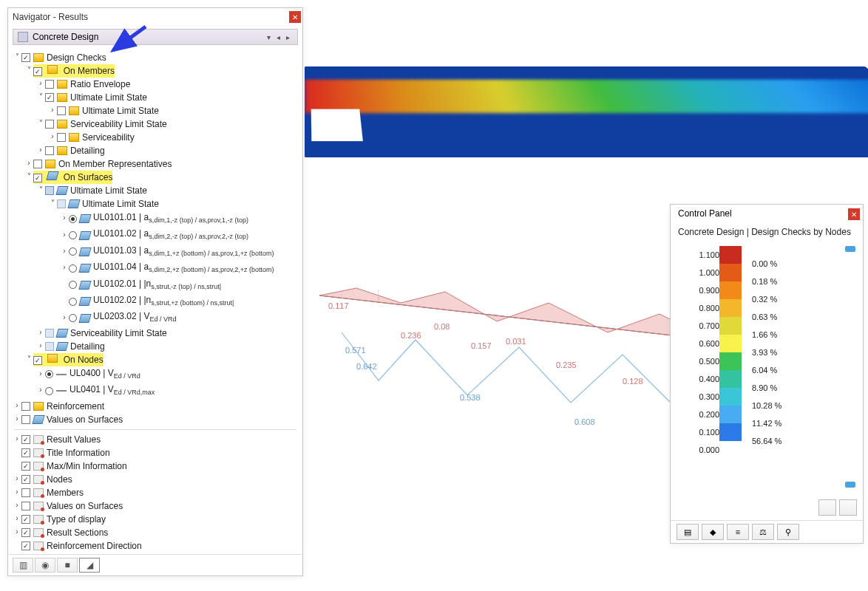 The image size is (868, 591). What do you see at coordinates (155, 533) in the screenshot?
I see `tree-item-result-sections: › Result Sections` at bounding box center [155, 533].